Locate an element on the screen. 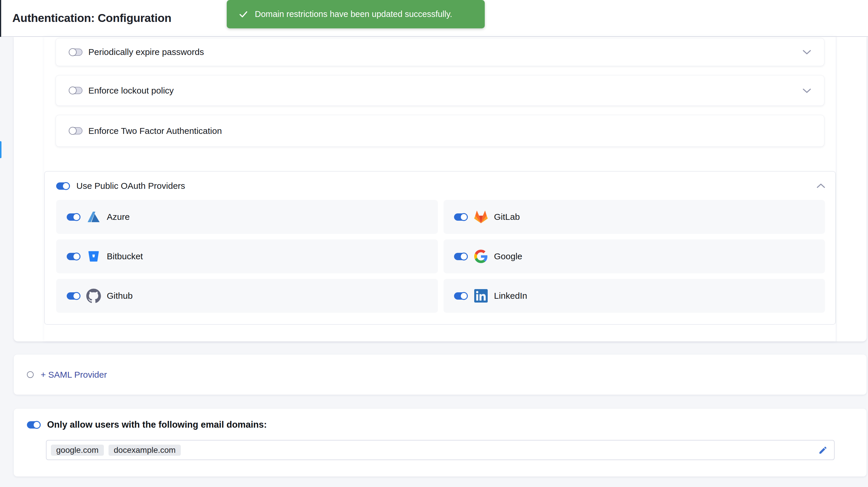  email-domains-header: Only allow users with the following emai… is located at coordinates (147, 425).